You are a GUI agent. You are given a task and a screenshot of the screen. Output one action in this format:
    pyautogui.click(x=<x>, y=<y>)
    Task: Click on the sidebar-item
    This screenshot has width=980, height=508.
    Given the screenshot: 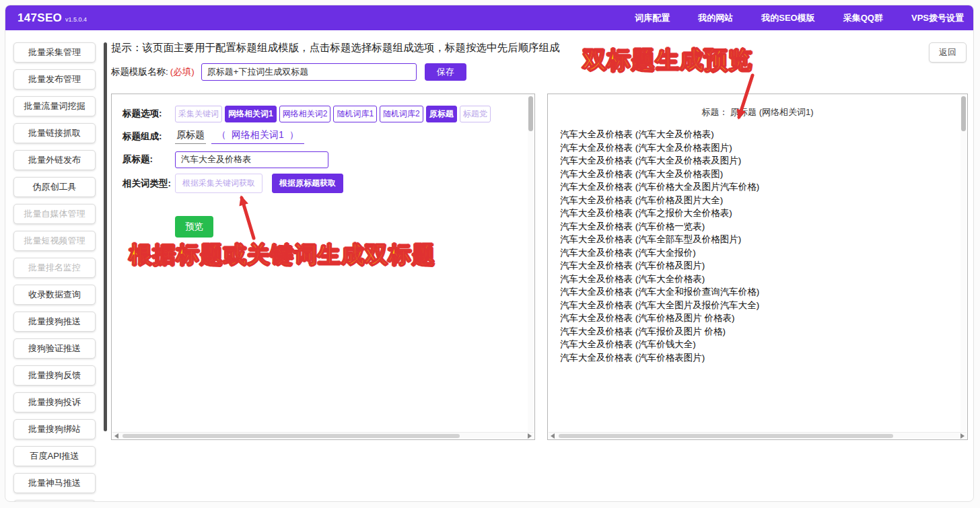 What is the action you would take?
    pyautogui.click(x=55, y=501)
    